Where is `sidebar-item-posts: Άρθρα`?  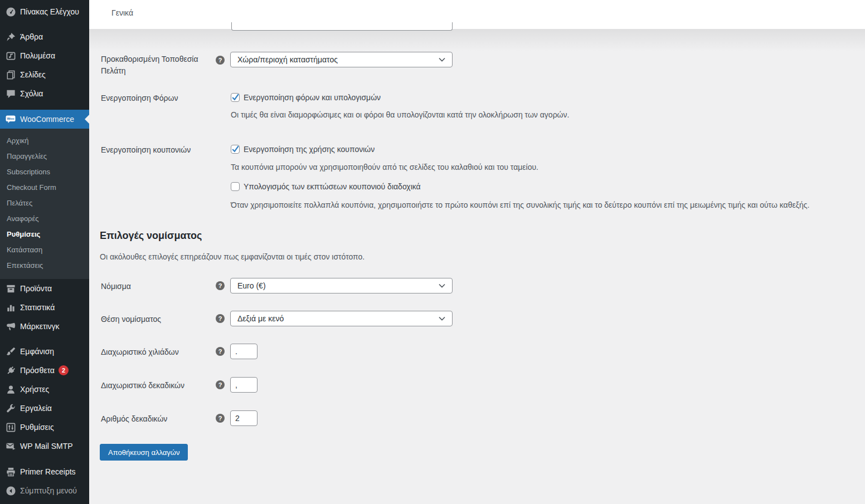 sidebar-item-posts: Άρθρα is located at coordinates (45, 37).